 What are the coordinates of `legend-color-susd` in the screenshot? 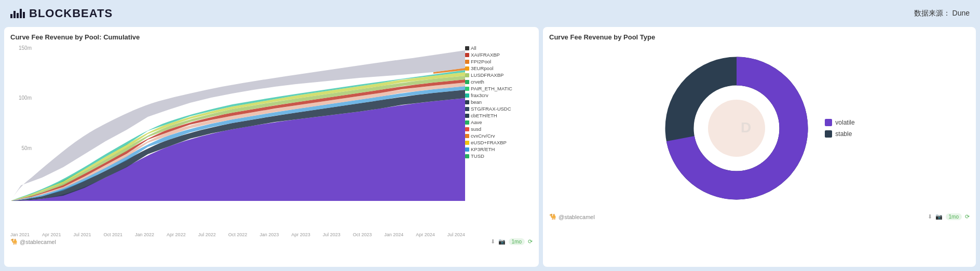 It's located at (467, 129).